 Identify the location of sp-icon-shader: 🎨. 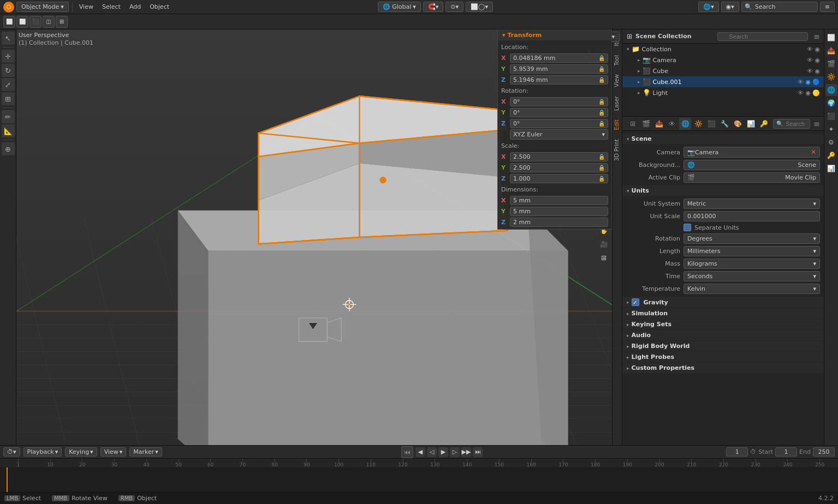
(738, 124).